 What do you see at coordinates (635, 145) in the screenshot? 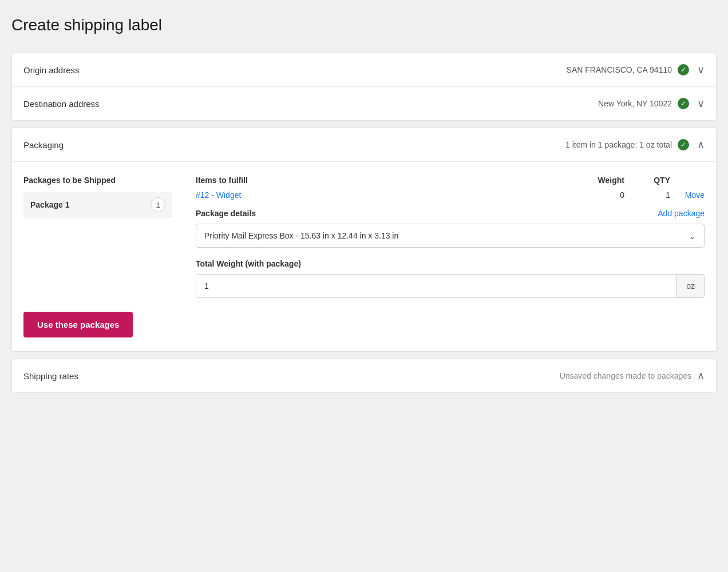
I see `packaging-right: 1 item in 1 package: 1 oz total ✓ ∧` at bounding box center [635, 145].